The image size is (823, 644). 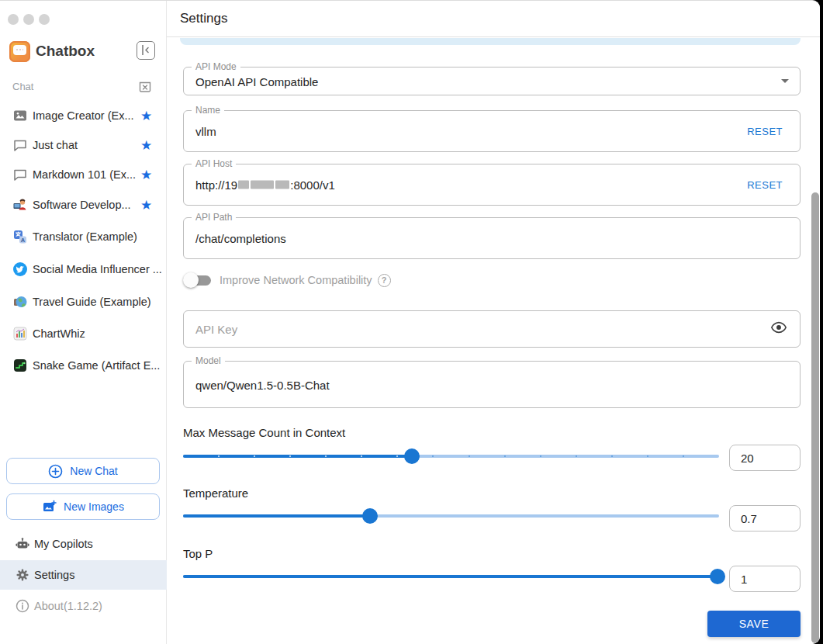 What do you see at coordinates (492, 185) in the screenshot?
I see `api-host-field: API Host http://19:8000/v1 RESET` at bounding box center [492, 185].